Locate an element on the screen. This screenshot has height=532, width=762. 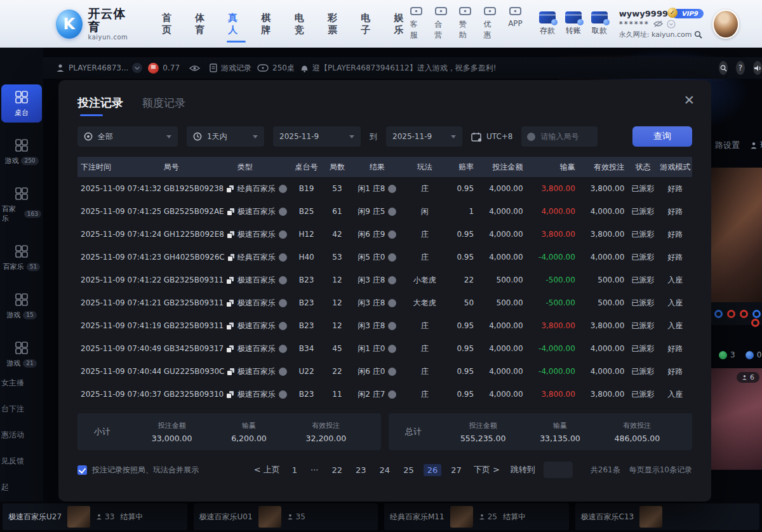
wallet-action: 取款 is located at coordinates (599, 24).